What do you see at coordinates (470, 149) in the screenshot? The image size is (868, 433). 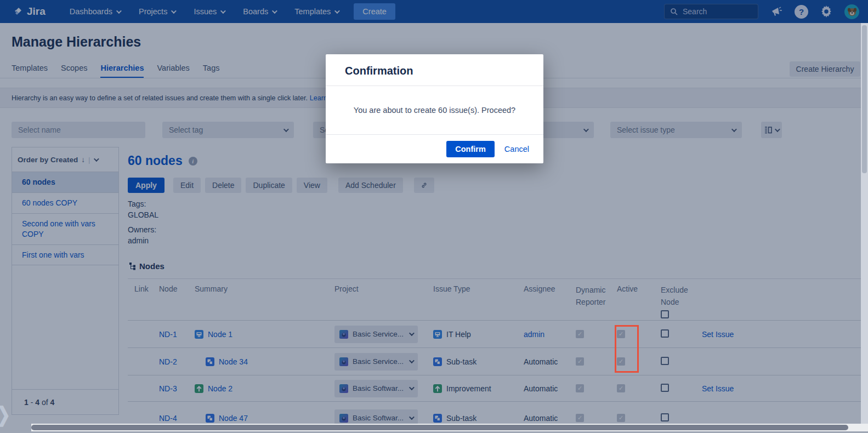 I see `confirm-button: Confirm` at bounding box center [470, 149].